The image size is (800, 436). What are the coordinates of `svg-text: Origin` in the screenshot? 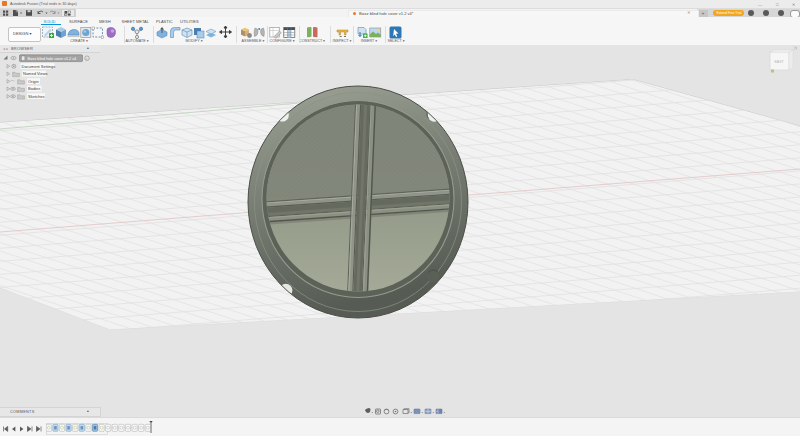 It's located at (34, 82).